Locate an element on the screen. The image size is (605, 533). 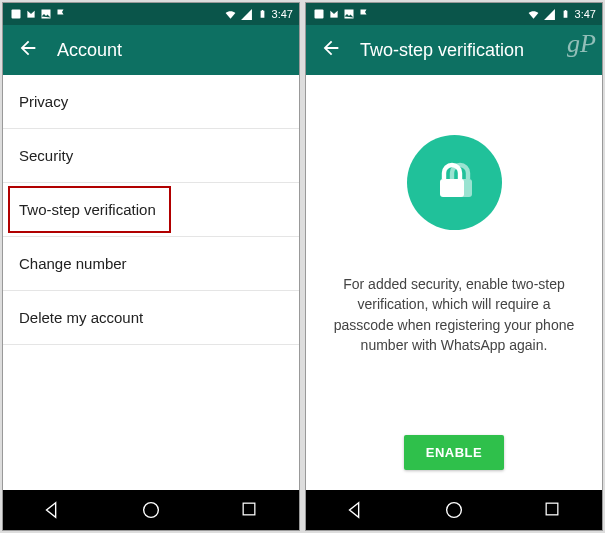
list-item-delete-account: Delete my account is located at coordinates (151, 318).